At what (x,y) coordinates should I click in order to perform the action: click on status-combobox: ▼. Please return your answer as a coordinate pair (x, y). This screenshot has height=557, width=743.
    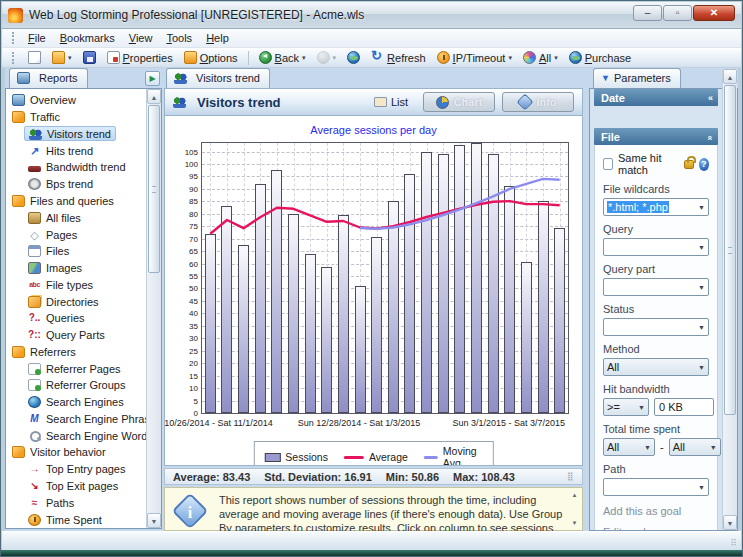
    Looking at the image, I should click on (656, 327).